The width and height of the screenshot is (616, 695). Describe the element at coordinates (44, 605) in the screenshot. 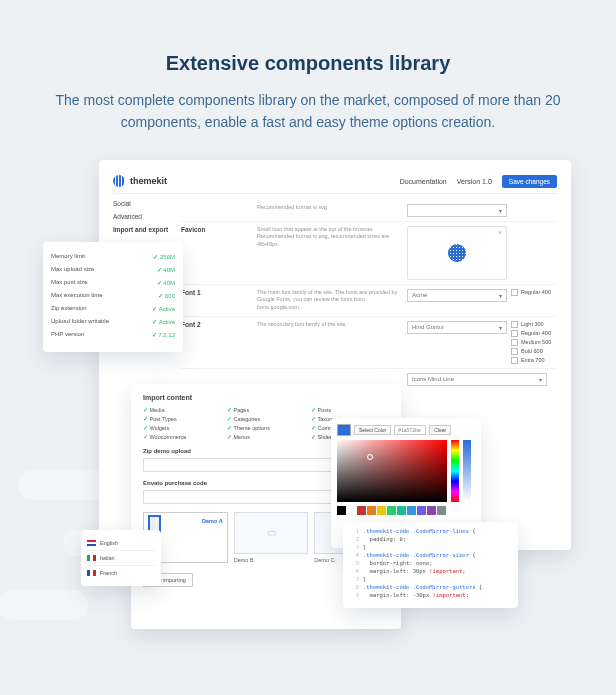

I see `placeholder-bubble` at that location.